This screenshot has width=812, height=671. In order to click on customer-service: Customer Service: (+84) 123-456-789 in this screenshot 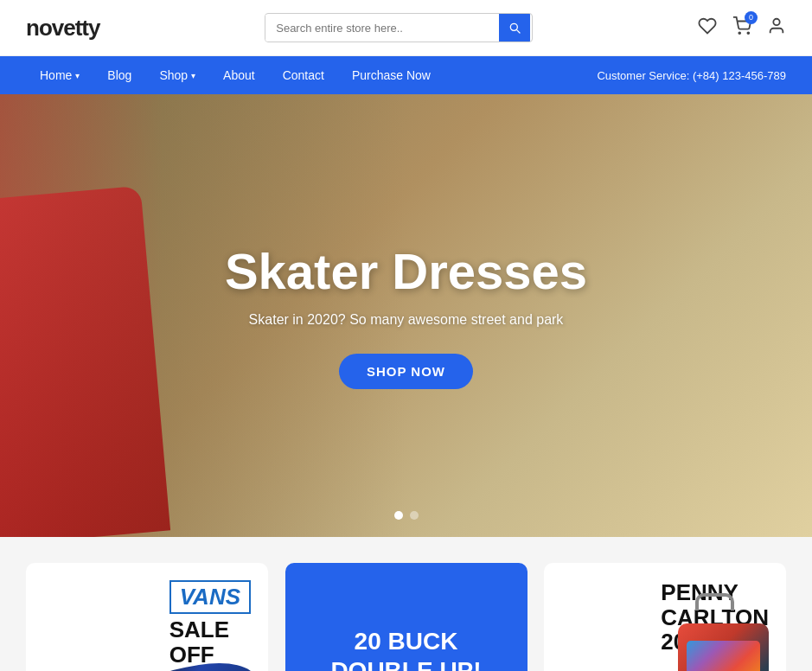, I will do `click(692, 76)`.